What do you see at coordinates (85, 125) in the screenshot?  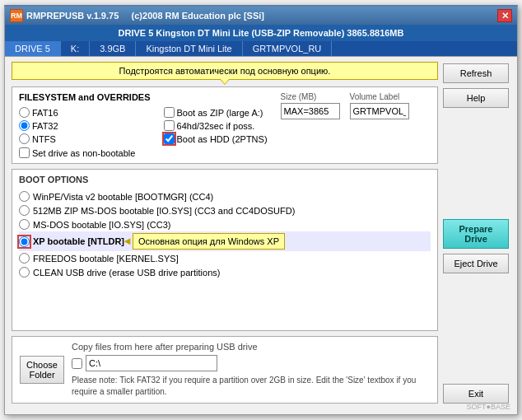 I see `fat32-row: FAT32` at bounding box center [85, 125].